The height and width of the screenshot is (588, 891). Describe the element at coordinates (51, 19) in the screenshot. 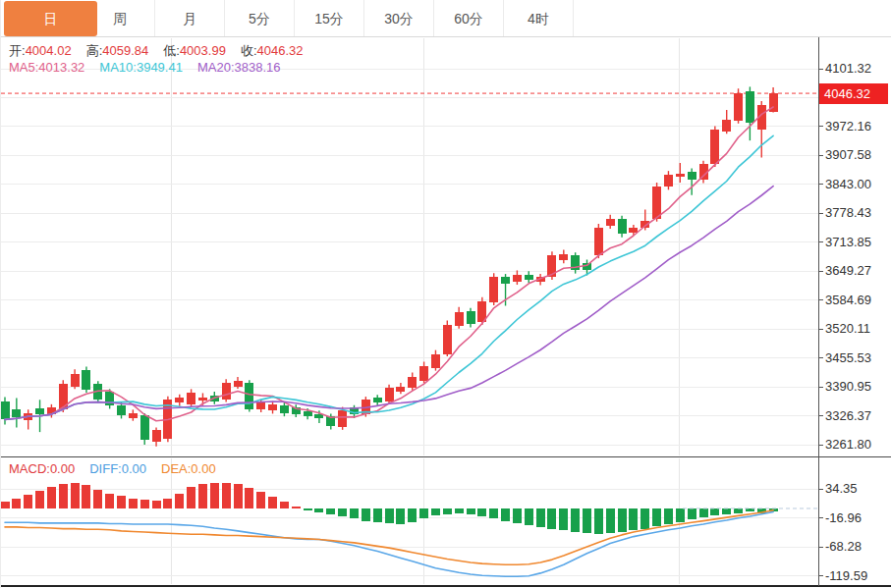

I see `timeframe-tab-day: 日` at that location.